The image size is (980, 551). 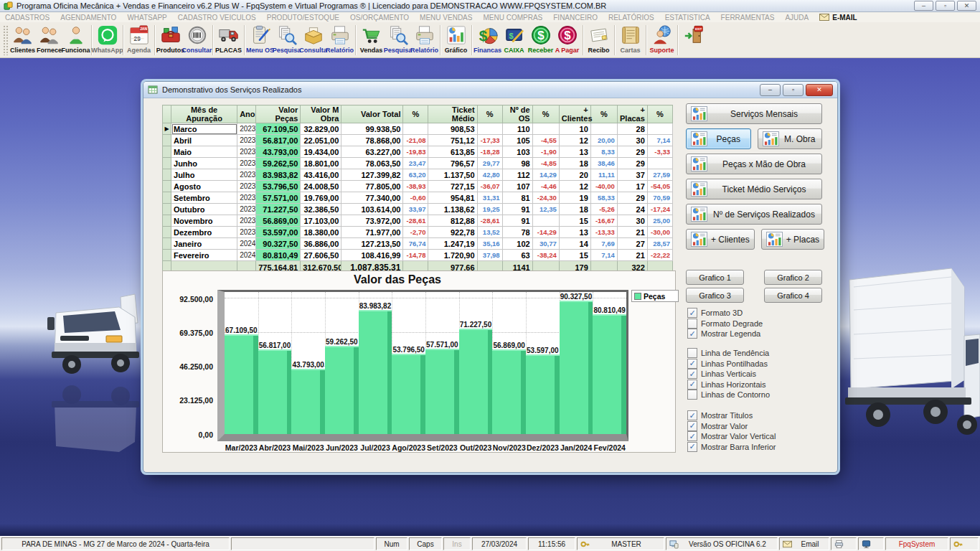 I want to click on table-cell: 13, so click(x=575, y=152).